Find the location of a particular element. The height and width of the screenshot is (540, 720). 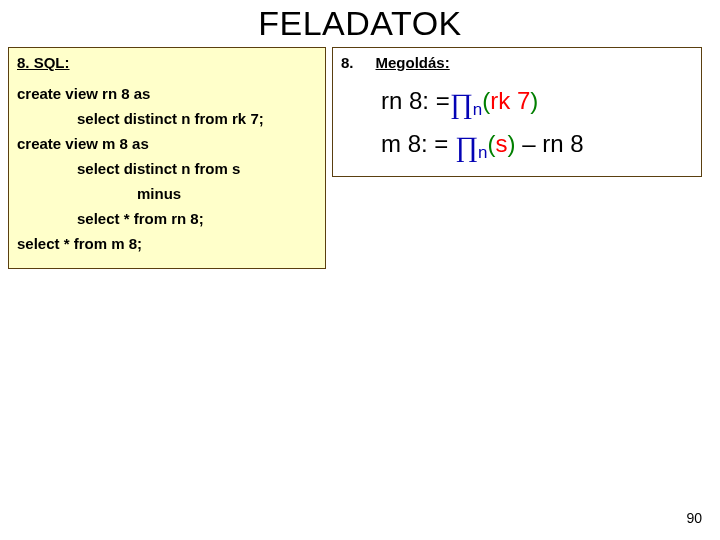

solution-header: Megoldás: is located at coordinates (413, 62).